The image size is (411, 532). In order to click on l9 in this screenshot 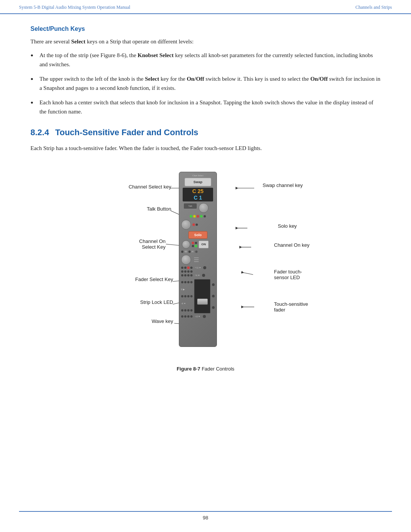, I will do `click(182, 275)`.